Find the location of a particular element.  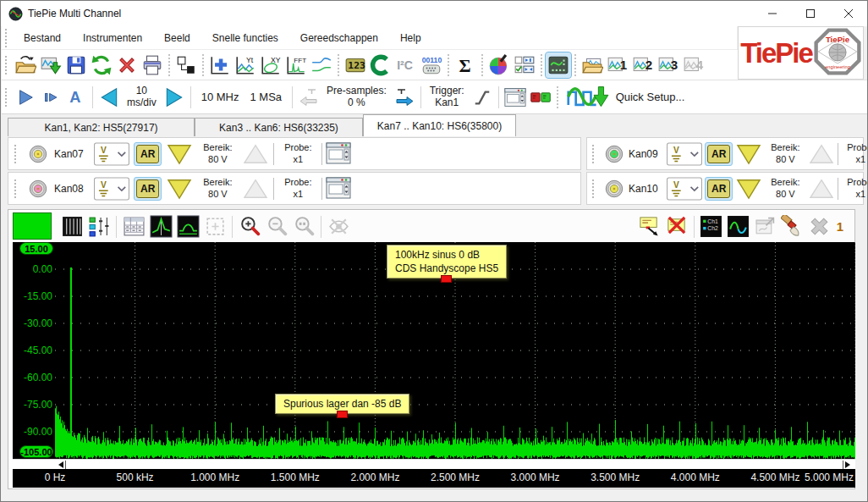

minimize-button is located at coordinates (772, 14).